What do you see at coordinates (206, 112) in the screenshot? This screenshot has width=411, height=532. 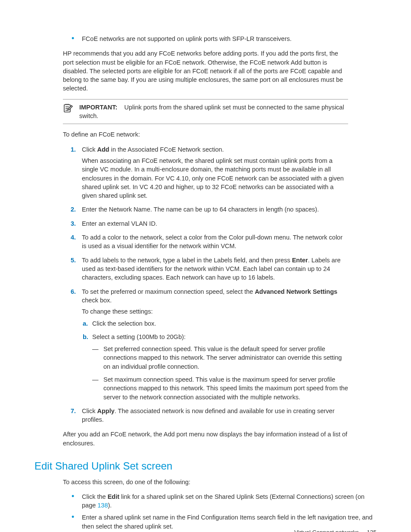 I see `important-callout: IMPORTANT: Uplink ports from the shared …` at bounding box center [206, 112].